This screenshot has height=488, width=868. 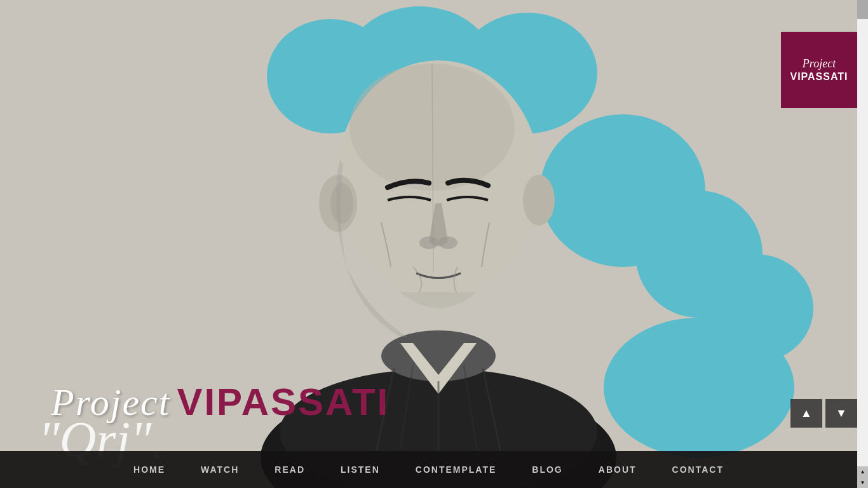 What do you see at coordinates (863, 483) in the screenshot?
I see `scrollbar-arrow-down: ▼` at bounding box center [863, 483].